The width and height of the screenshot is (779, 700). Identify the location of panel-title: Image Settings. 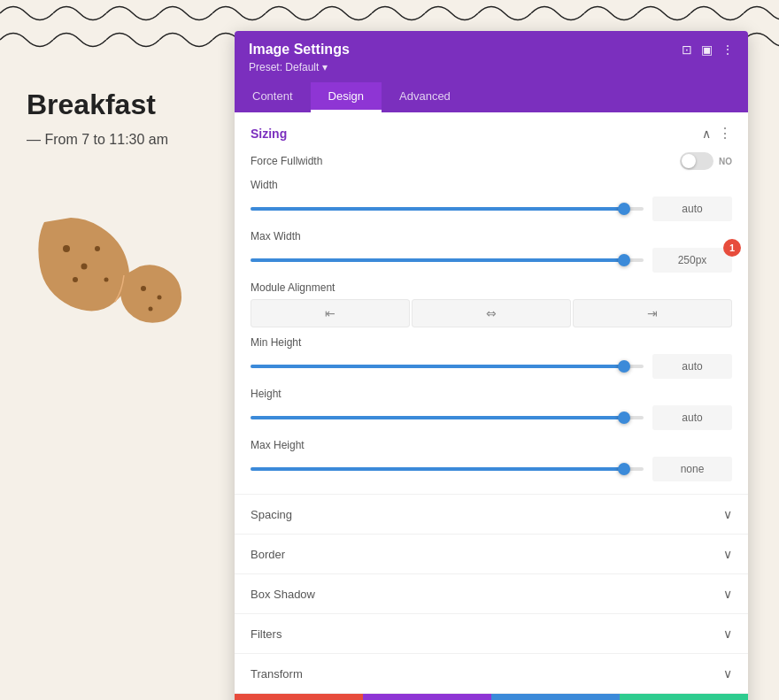
(299, 50).